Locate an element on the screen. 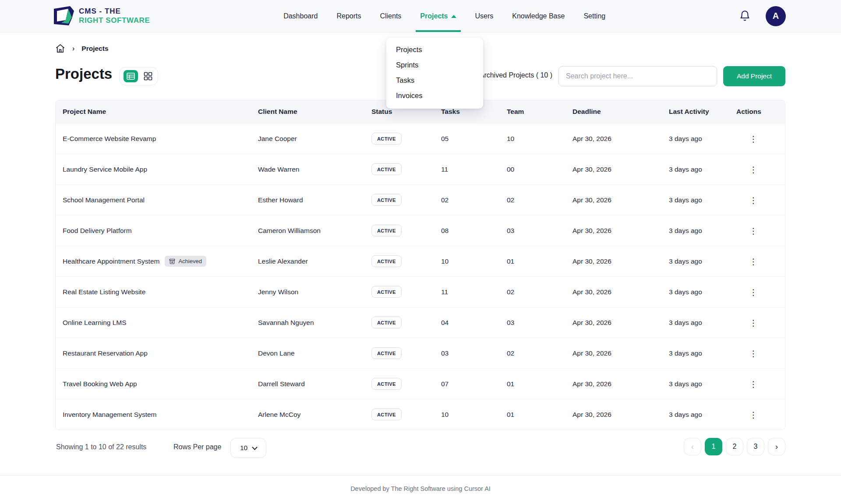  client-name-cell: Darrell Steward is located at coordinates (307, 384).